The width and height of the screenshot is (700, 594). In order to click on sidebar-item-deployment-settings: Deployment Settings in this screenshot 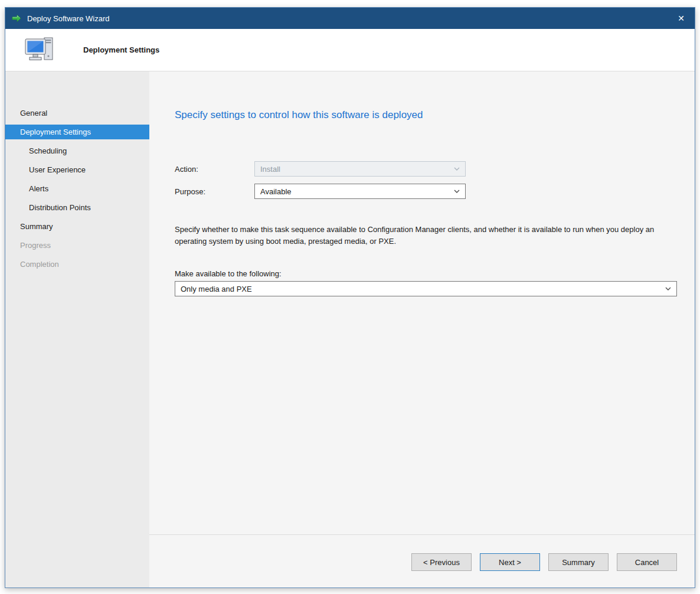, I will do `click(77, 132)`.